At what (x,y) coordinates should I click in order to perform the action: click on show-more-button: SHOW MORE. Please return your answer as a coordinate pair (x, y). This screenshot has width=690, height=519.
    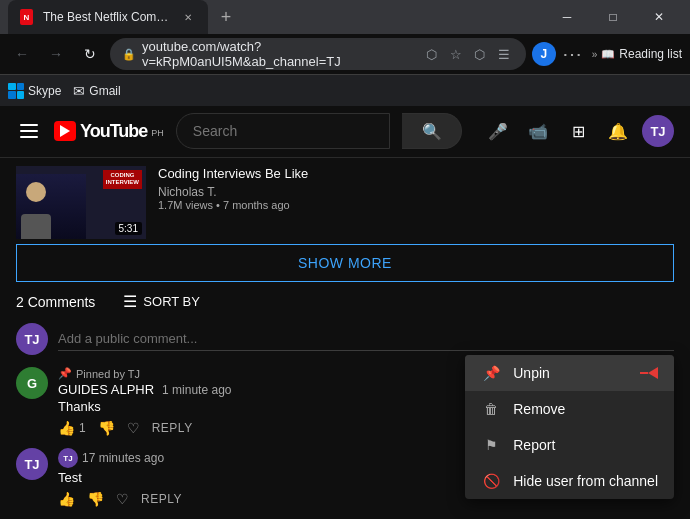
    Looking at the image, I should click on (345, 263).